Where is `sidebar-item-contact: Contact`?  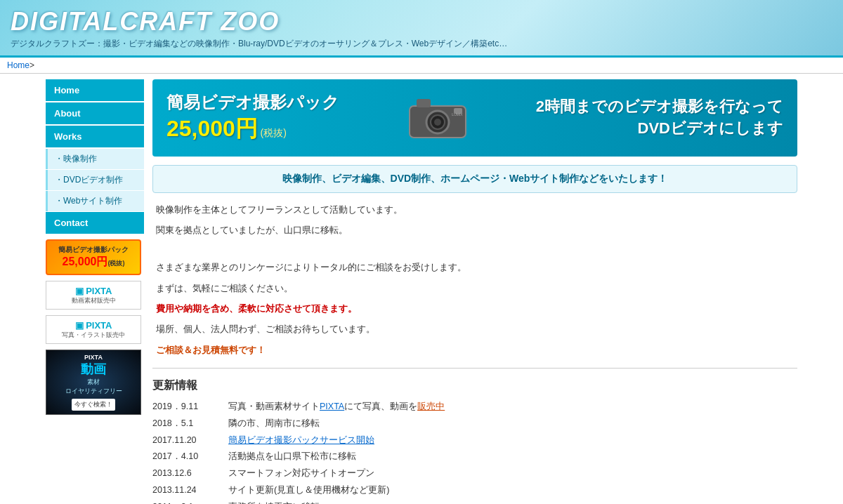
sidebar-item-contact: Contact is located at coordinates (95, 223).